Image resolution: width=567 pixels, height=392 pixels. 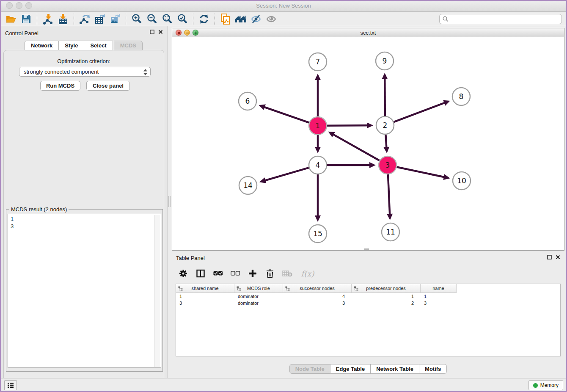 What do you see at coordinates (190, 258) in the screenshot?
I see `table-panel-title: Table Panel` at bounding box center [190, 258].